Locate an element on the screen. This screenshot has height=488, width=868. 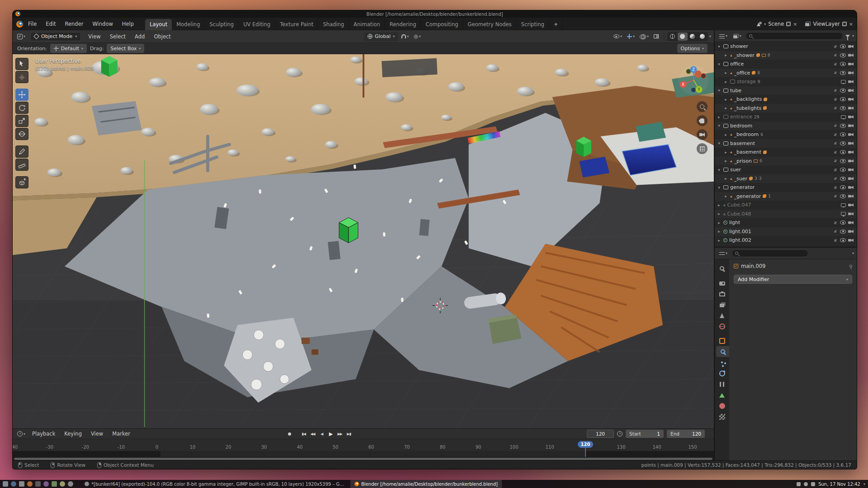
pan-button is located at coordinates (702, 121).